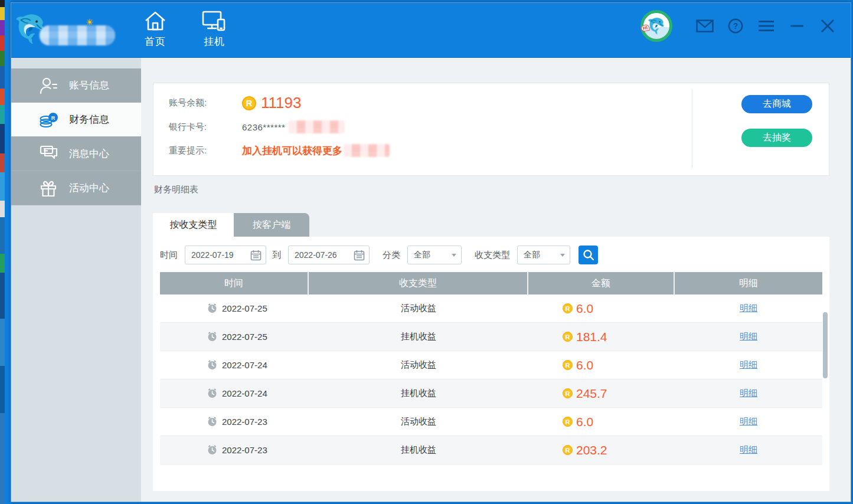  I want to click on row-date: 2022-07-23, so click(244, 450).